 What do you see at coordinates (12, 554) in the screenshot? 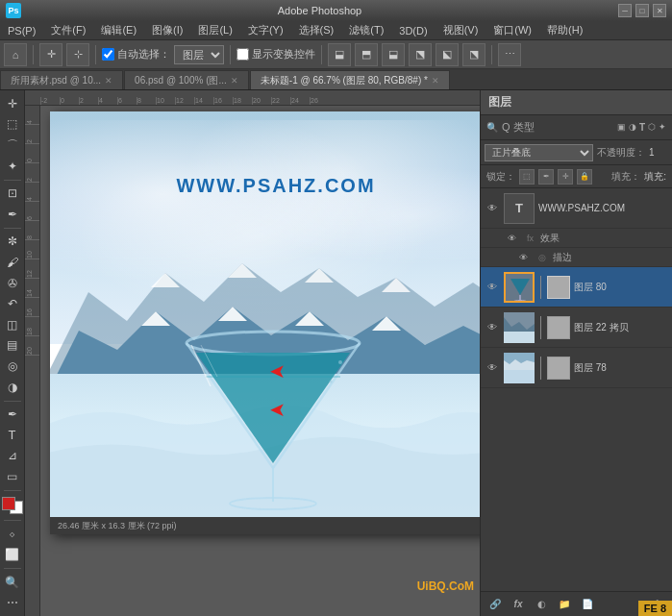
I see `screen-mode: ⬜` at bounding box center [12, 554].